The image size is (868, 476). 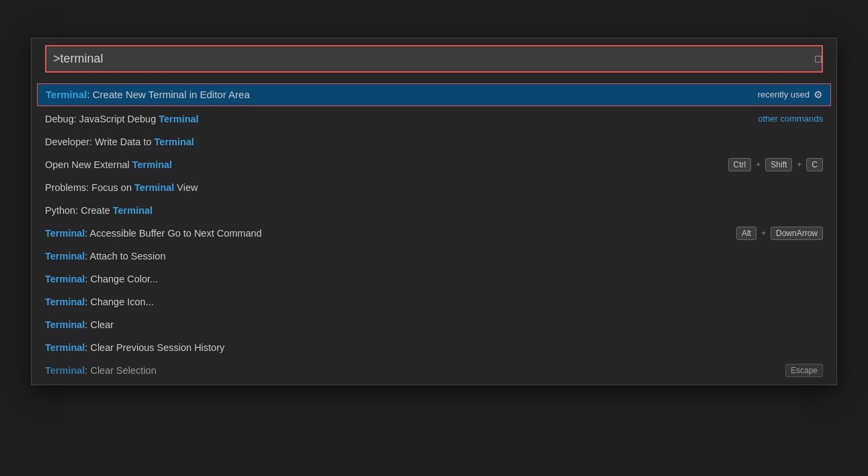 What do you see at coordinates (790, 118) in the screenshot?
I see `other-commands-label: other commands` at bounding box center [790, 118].